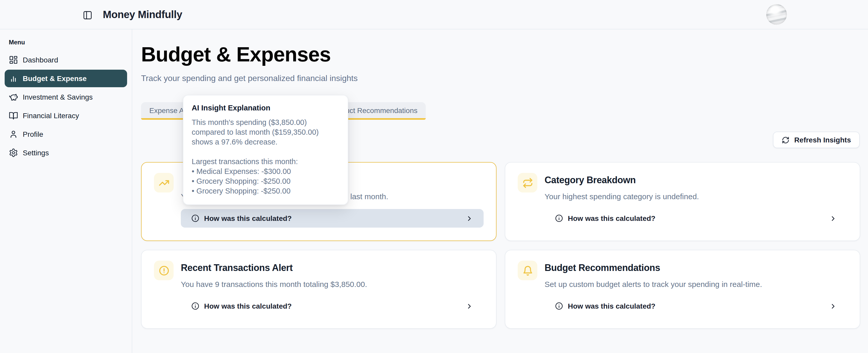 The image size is (868, 353). I want to click on sidebar-item-label: Budget & Expense, so click(55, 78).